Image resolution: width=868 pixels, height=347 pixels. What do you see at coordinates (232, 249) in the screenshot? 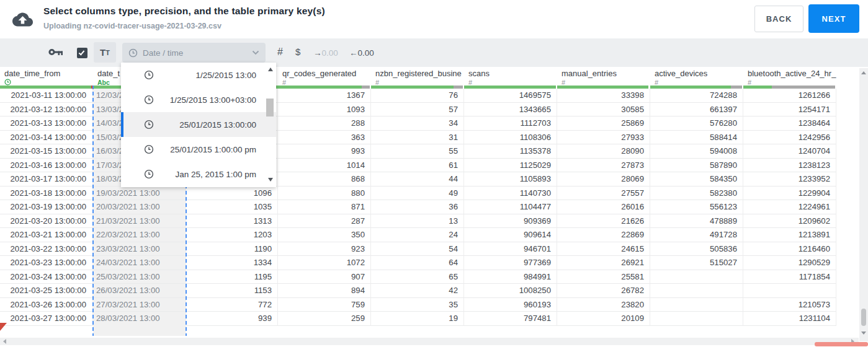
I see `table-cell: 1190` at bounding box center [232, 249].